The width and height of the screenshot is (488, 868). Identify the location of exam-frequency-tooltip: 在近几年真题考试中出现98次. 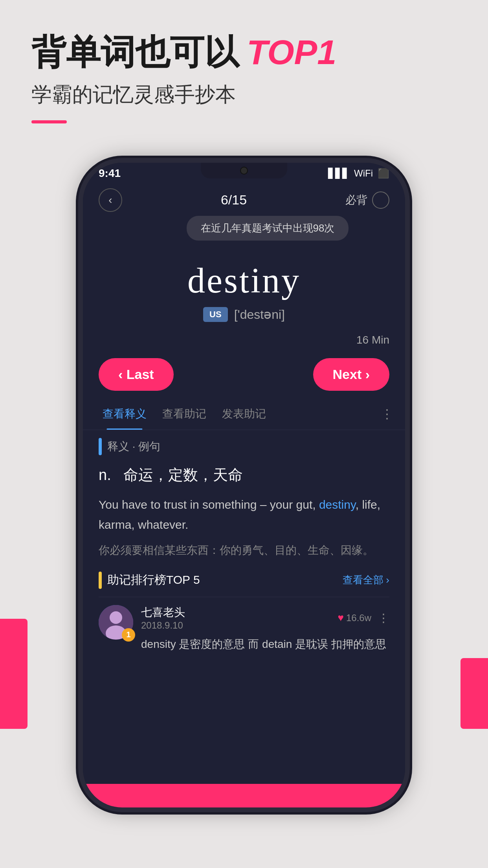
(268, 228).